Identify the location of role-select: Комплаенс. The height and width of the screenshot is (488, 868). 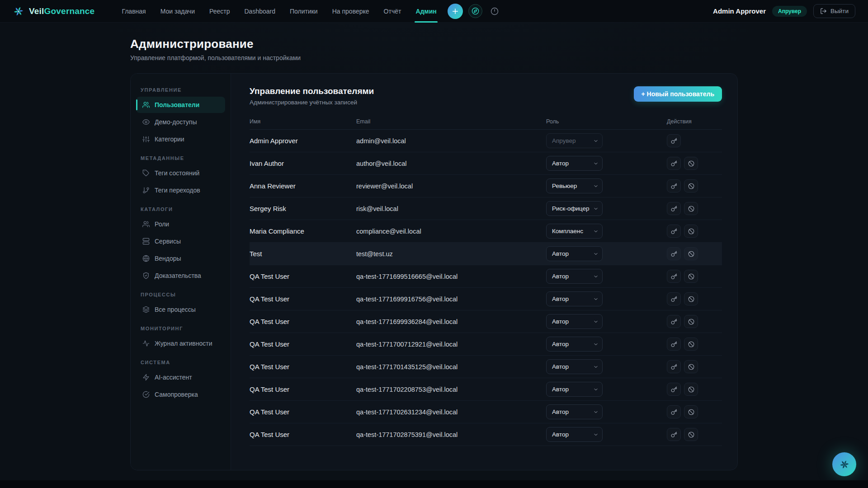
(574, 231).